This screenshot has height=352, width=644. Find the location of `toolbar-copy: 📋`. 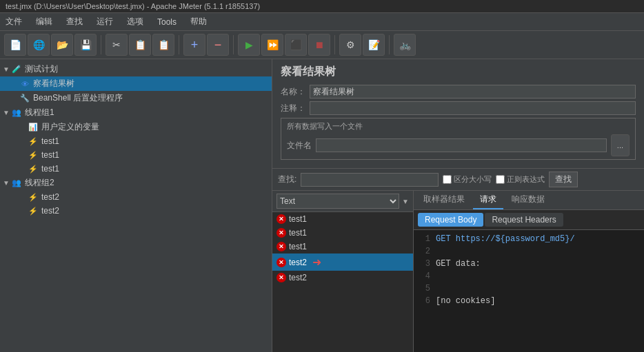

toolbar-copy: 📋 is located at coordinates (140, 45).